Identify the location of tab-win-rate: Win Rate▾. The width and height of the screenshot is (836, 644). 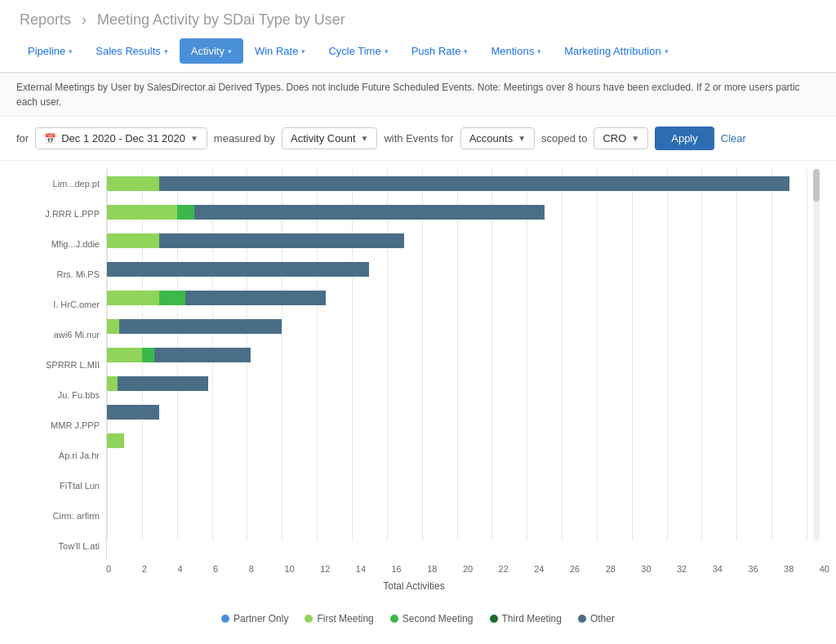
(280, 51).